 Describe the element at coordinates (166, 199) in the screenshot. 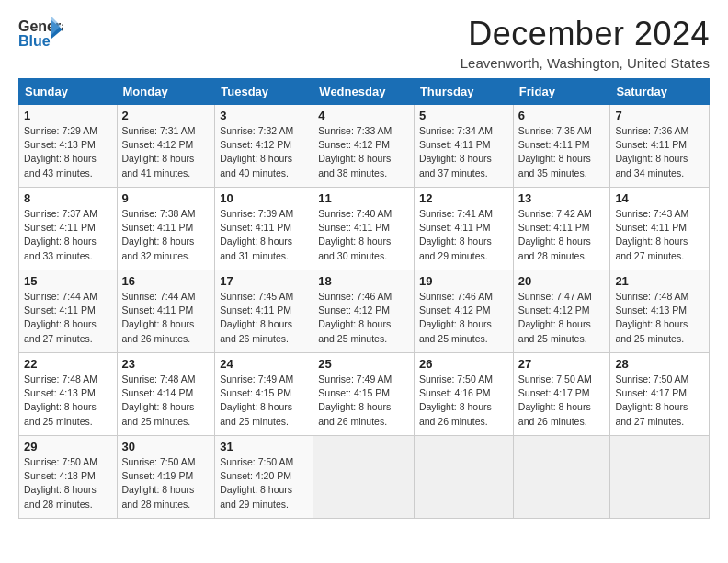

I see `day-number: 9` at that location.